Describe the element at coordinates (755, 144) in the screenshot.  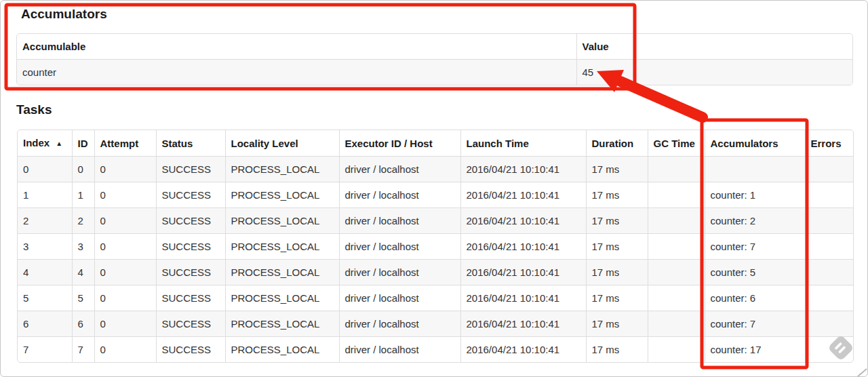
I see `col-header-accumulators: Accumulators` at that location.